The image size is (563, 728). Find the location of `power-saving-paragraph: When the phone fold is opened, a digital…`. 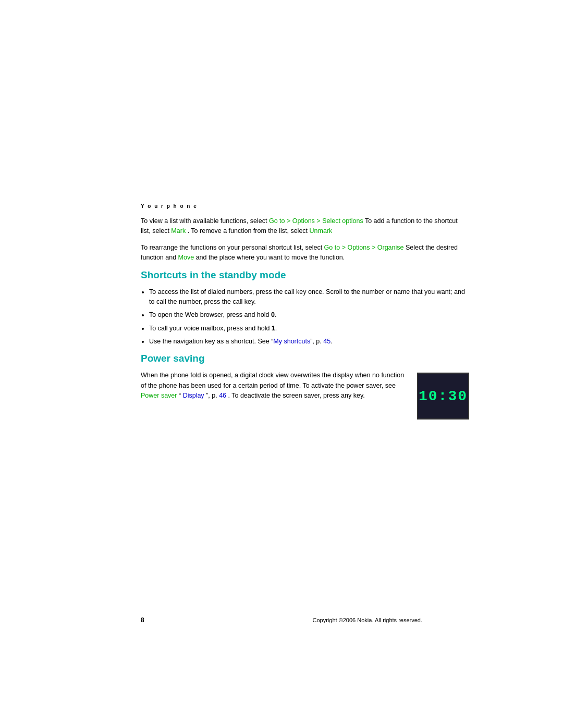

power-saving-paragraph: When the phone fold is opened, a digital… is located at coordinates (274, 386).